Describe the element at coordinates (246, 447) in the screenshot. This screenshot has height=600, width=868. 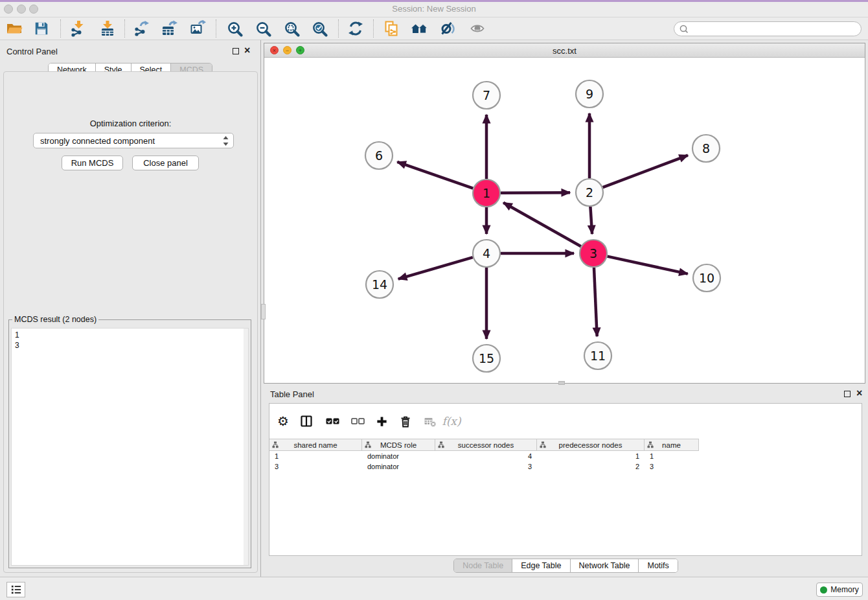
I see `result-scrollbar` at that location.